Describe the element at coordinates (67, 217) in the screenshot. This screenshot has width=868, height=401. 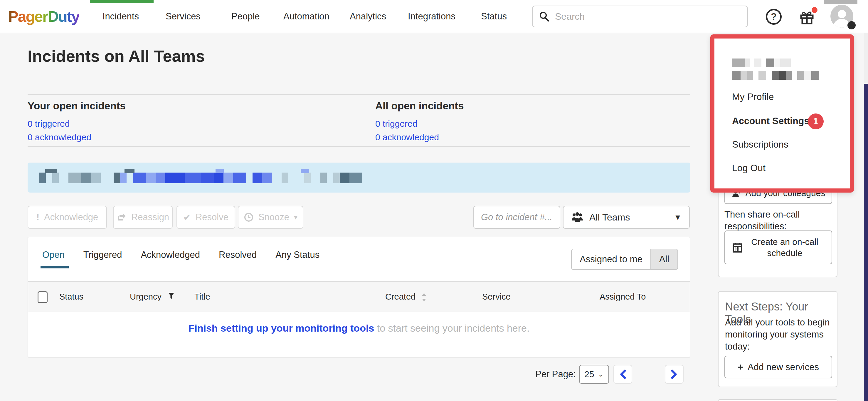
I see `acknowledge-button: ! Acknowledge` at that location.